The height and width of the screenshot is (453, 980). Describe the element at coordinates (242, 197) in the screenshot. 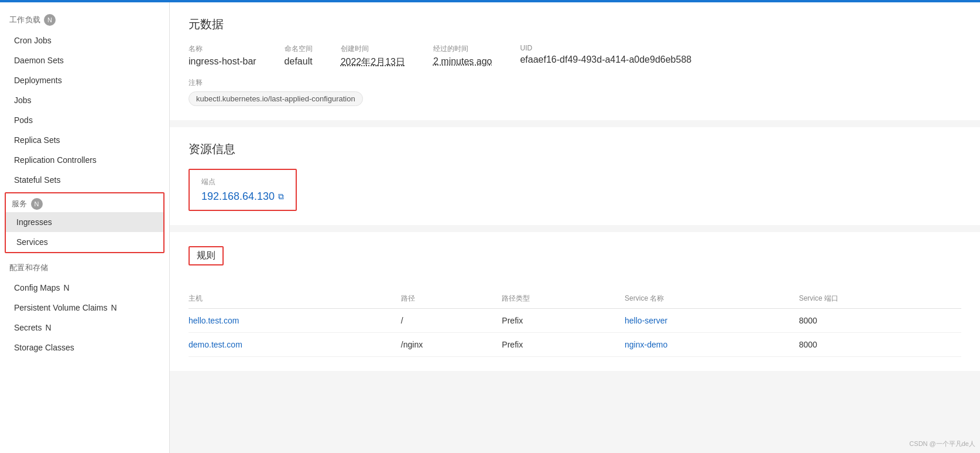

I see `endpoint-value: 192.168.64.130 ⧉` at that location.